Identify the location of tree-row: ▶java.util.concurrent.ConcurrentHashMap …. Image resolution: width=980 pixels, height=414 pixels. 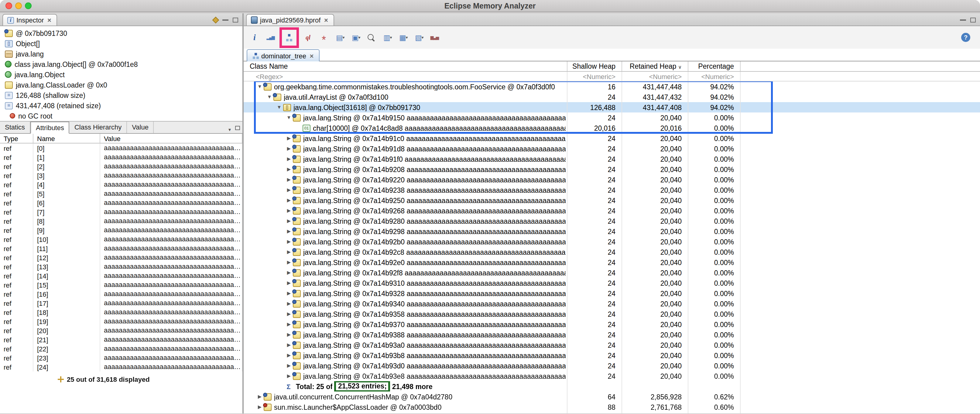
(612, 396).